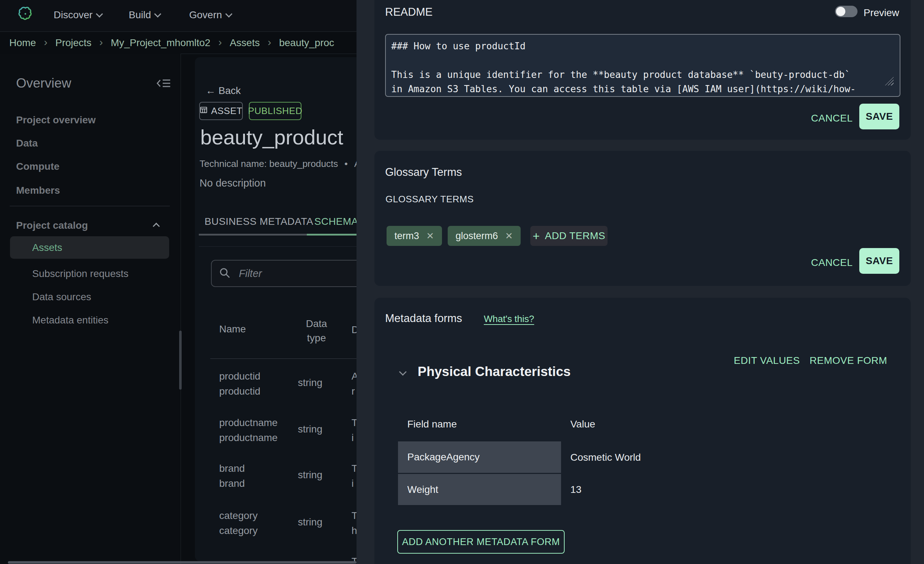 The width and height of the screenshot is (924, 564). Describe the element at coordinates (232, 183) in the screenshot. I see `asset-description: No description` at that location.